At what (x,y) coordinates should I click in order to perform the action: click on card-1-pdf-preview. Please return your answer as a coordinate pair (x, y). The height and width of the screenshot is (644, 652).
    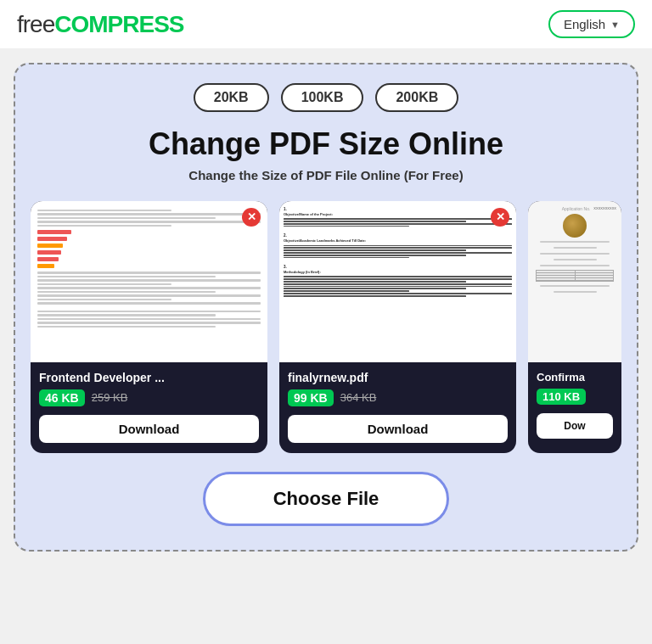
    Looking at the image, I should click on (149, 282).